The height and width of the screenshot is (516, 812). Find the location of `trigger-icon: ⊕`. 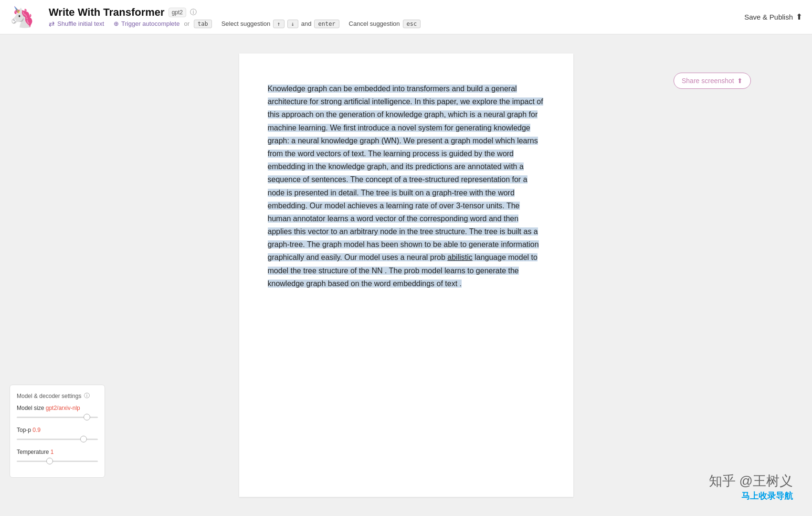

trigger-icon: ⊕ is located at coordinates (116, 24).